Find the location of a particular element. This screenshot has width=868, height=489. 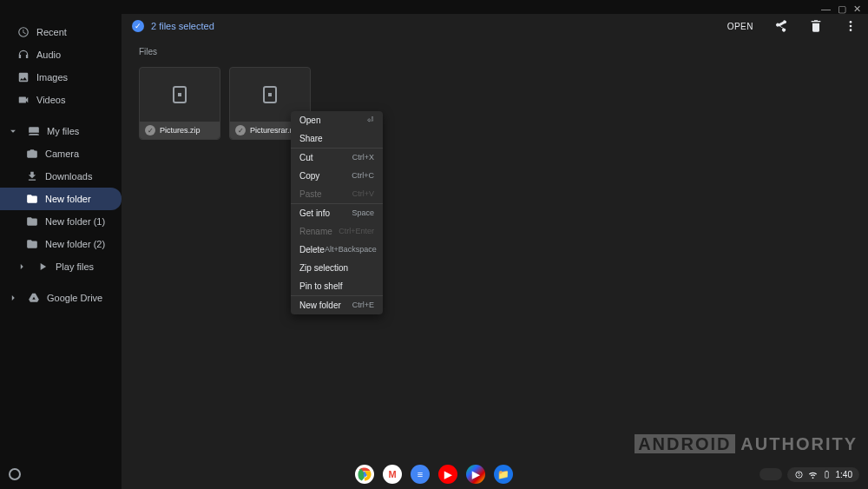

wifi-icon is located at coordinates (812, 474).